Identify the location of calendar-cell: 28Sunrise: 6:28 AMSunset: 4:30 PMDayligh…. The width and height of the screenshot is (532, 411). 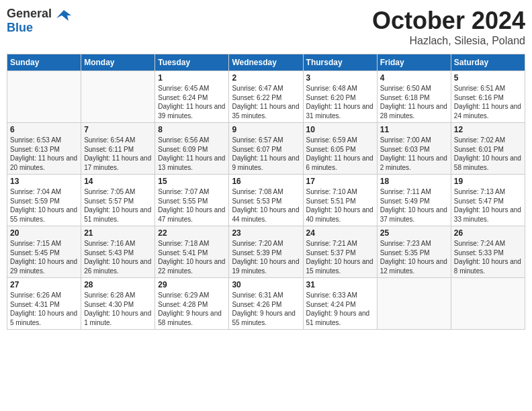
(118, 304).